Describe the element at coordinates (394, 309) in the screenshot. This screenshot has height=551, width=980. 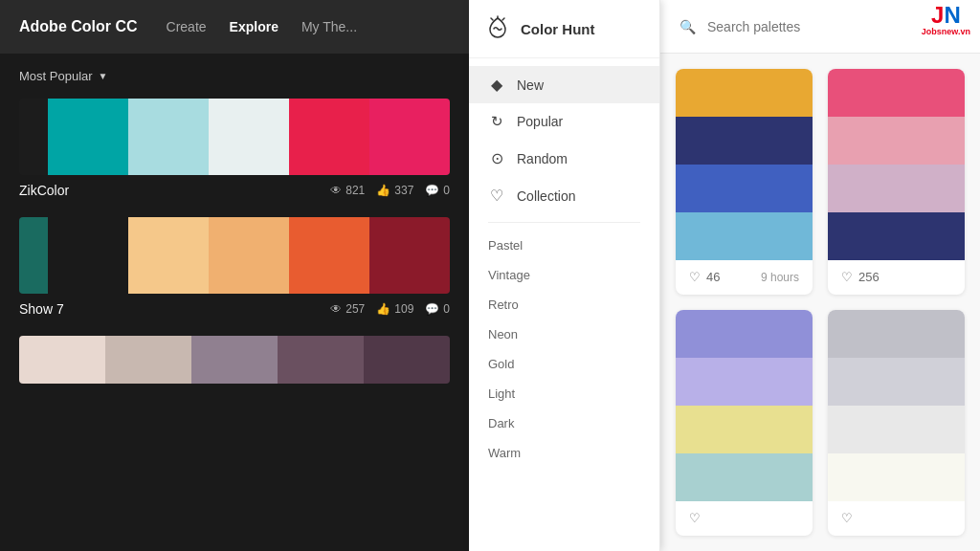
I see `like-stat: 👍 109` at that location.